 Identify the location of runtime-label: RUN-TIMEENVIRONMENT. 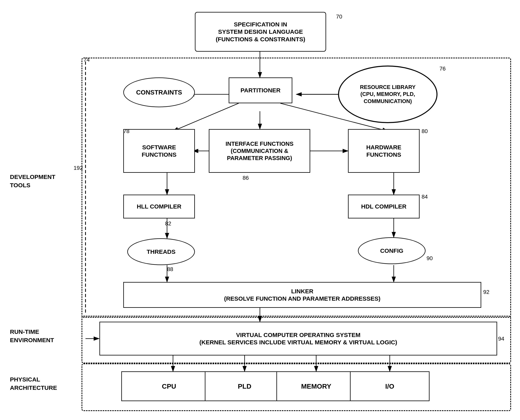
(32, 336).